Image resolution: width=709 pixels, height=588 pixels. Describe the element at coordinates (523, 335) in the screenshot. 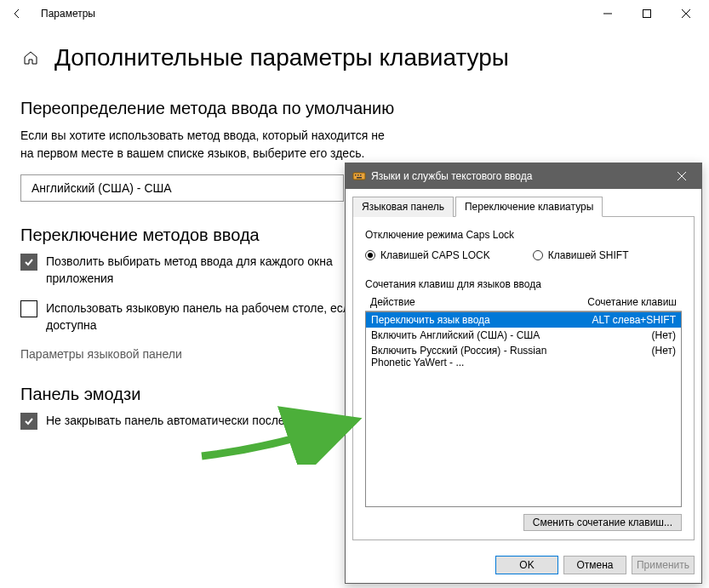

I see `table-row: Включить Английский (США) - США (Нет)` at that location.